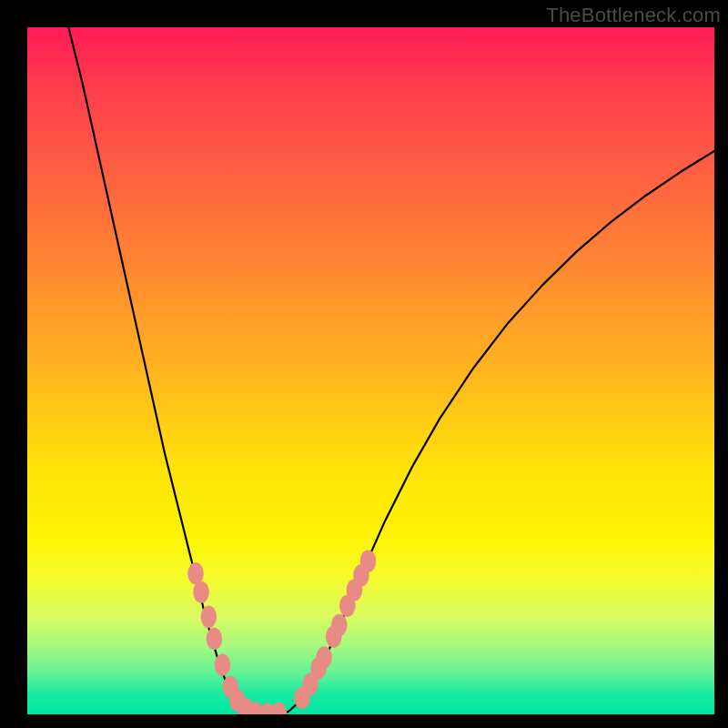 The height and width of the screenshot is (728, 728). What do you see at coordinates (633, 15) in the screenshot?
I see `watermark-text: TheBottleneck.com` at bounding box center [633, 15].